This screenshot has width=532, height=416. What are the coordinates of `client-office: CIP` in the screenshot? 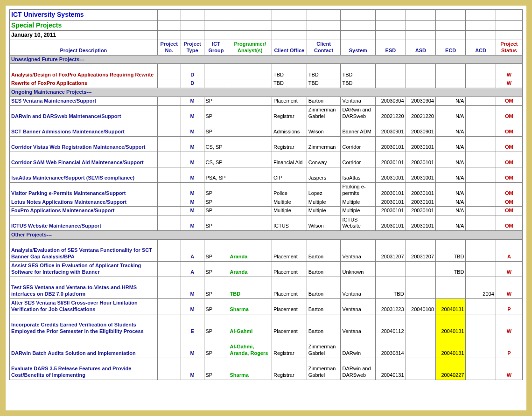 It's located at (289, 174).